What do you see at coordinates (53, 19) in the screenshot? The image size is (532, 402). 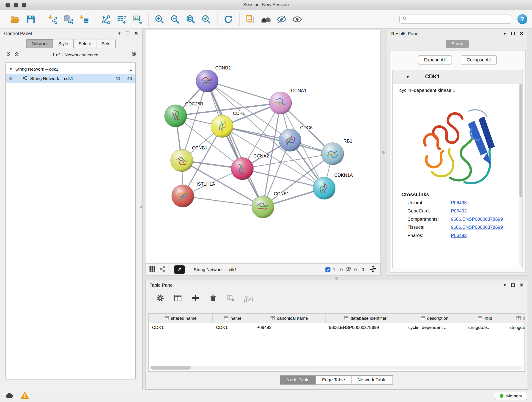 I see `import-network-file-button` at bounding box center [53, 19].